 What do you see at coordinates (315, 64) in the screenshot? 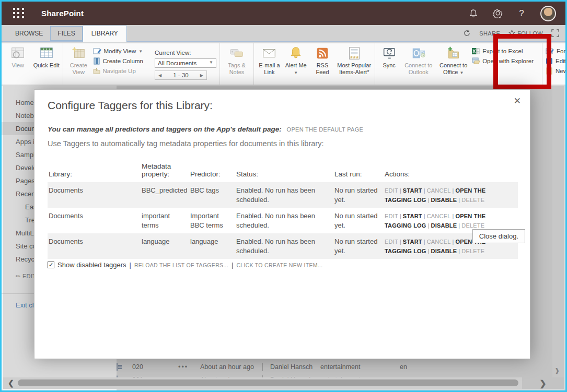
I see `group-share-track: E-mail a Link Alert Me ▼ RSS Feed Most P…` at bounding box center [315, 64].